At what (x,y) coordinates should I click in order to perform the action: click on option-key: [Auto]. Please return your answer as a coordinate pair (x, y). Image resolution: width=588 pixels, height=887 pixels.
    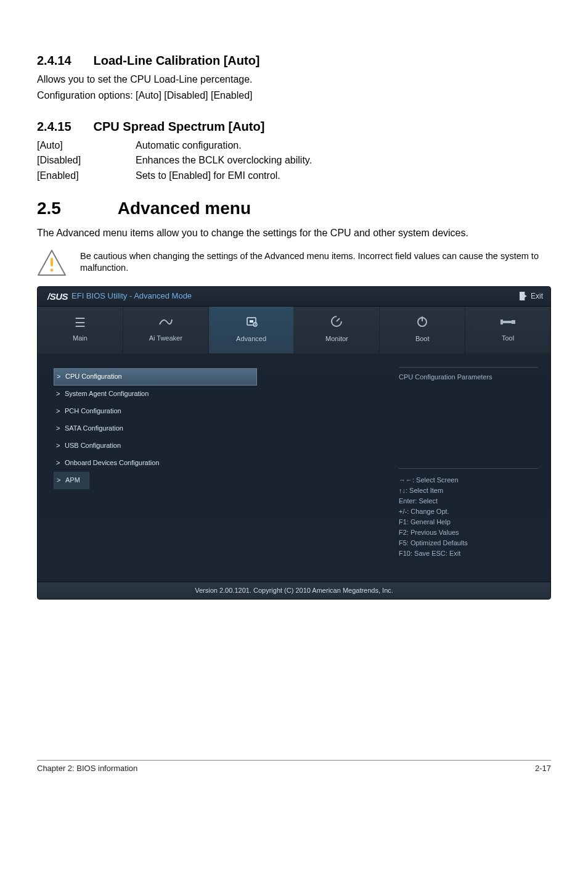
    Looking at the image, I should click on (86, 146).